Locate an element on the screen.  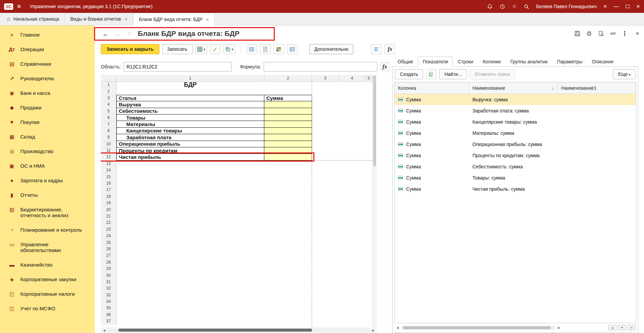
indicator-row: СуммаКанцелярские товары: сумма is located at coordinates (515, 122).